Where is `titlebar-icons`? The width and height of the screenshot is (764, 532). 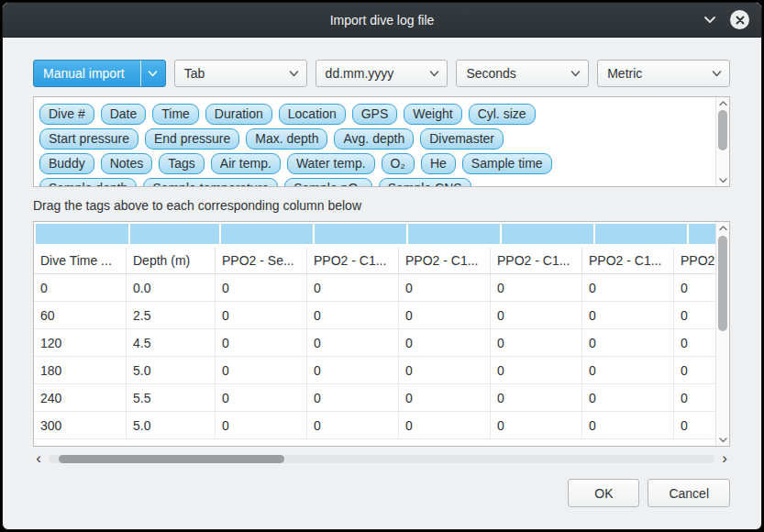 titlebar-icons is located at coordinates (726, 20).